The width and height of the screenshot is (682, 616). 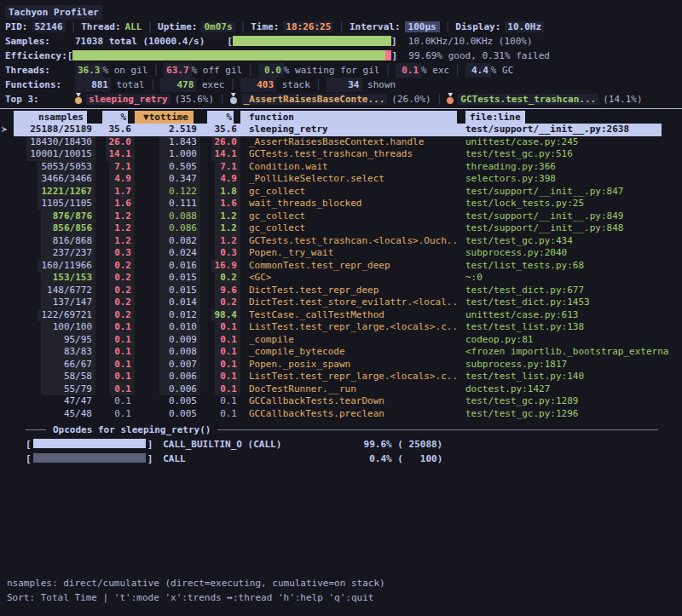 I want to click on opcode-stat: 99.6% ( 25088), so click(x=402, y=445).